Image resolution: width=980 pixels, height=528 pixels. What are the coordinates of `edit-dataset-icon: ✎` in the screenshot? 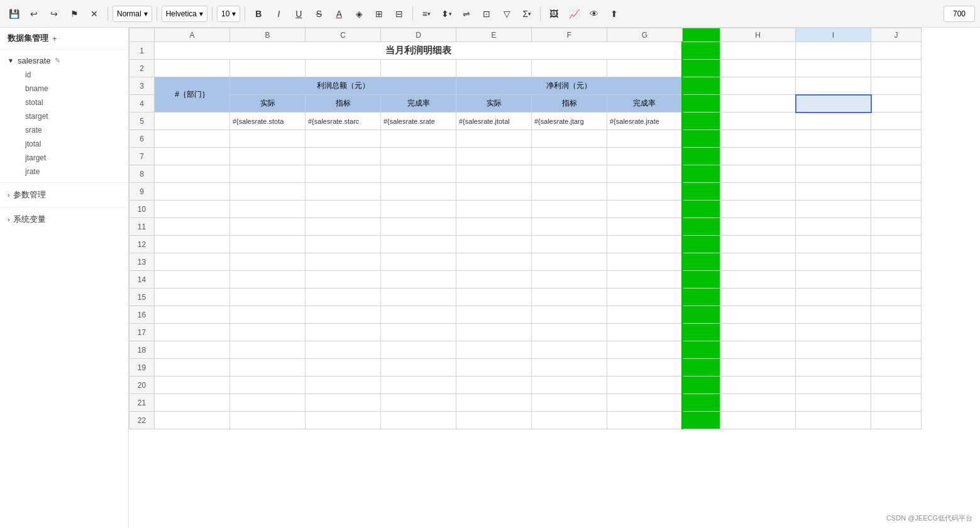 It's located at (58, 60).